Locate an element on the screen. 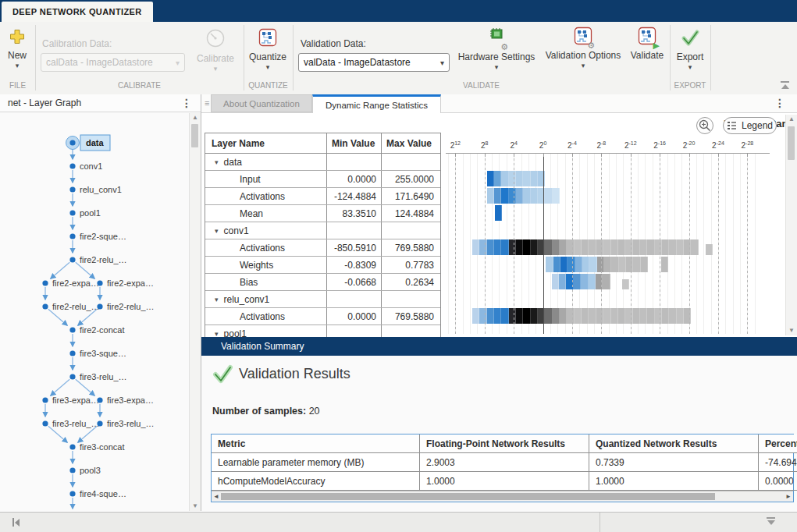  app-tab: DEEP NETWORK QUANTIZER is located at coordinates (77, 12).